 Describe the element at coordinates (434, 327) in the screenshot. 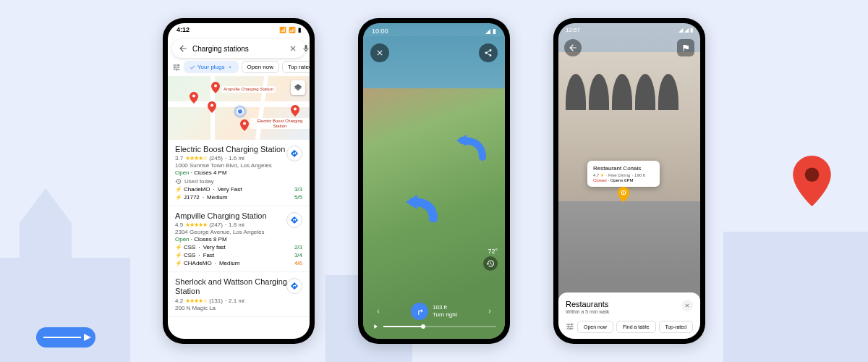

I see `progress-bar` at that location.